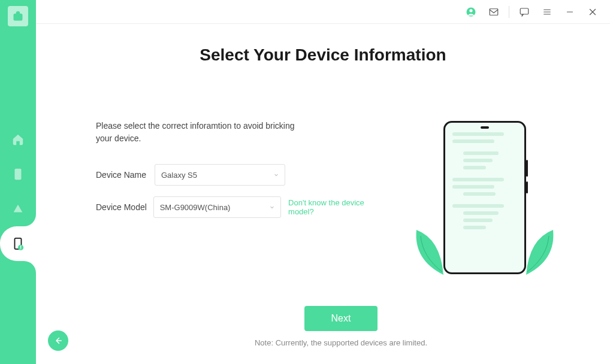 This screenshot has width=610, height=364. I want to click on menu-button, so click(547, 12).